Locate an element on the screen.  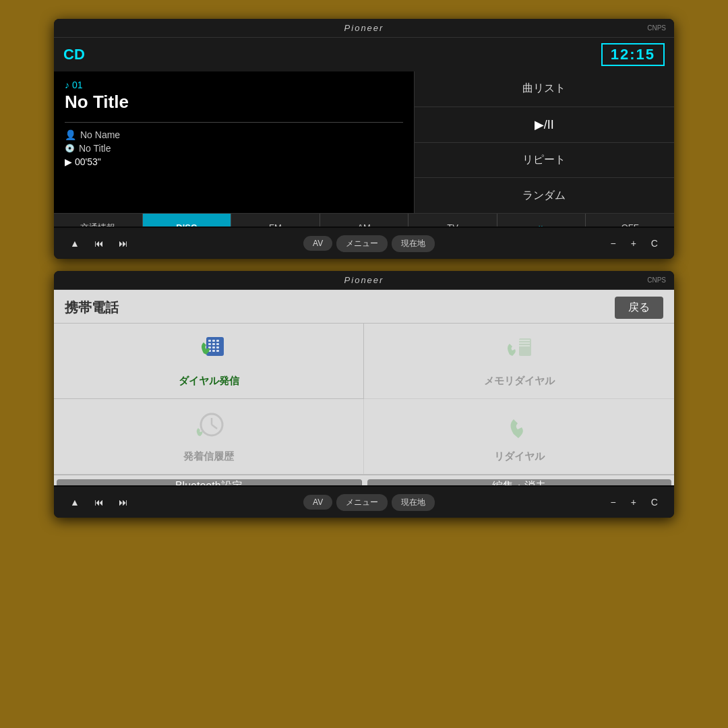
location-button: 現在地 is located at coordinates (413, 244).